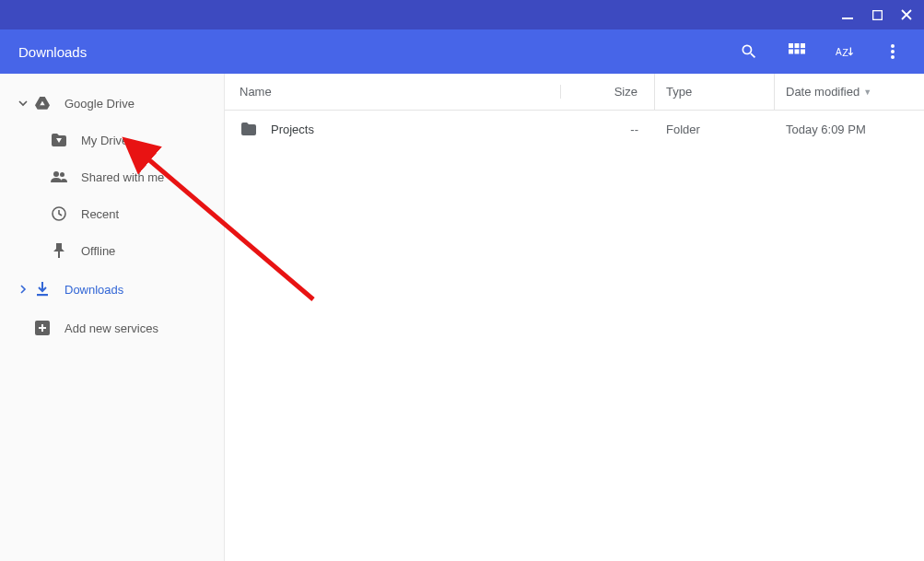 Image resolution: width=924 pixels, height=561 pixels. I want to click on file-size: --, so click(608, 129).